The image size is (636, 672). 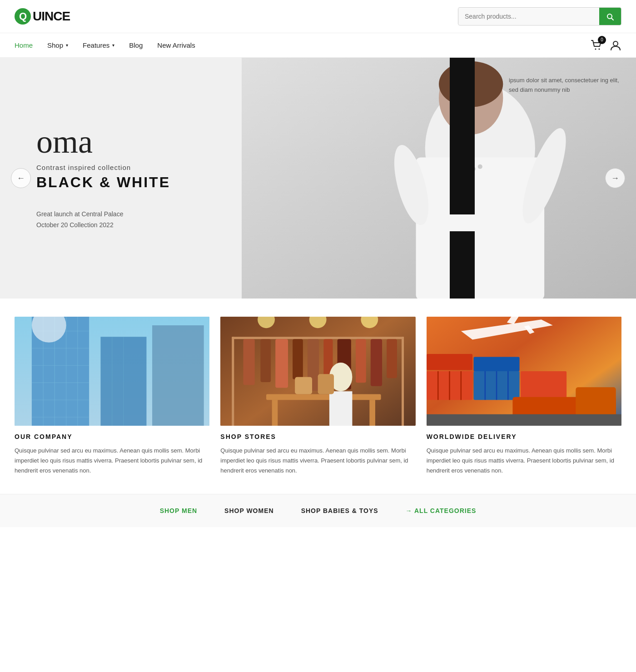 What do you see at coordinates (568, 85) in the screenshot?
I see `hero-lorem-text: ipsum dolor sit amet, consectetuer ing e…` at bounding box center [568, 85].